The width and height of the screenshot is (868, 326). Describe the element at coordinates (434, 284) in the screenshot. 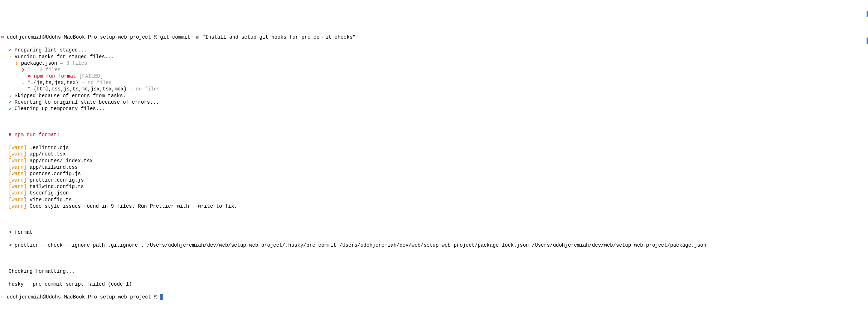

I see `husky-line: husky - pre-commit script failed (code 1…` at that location.